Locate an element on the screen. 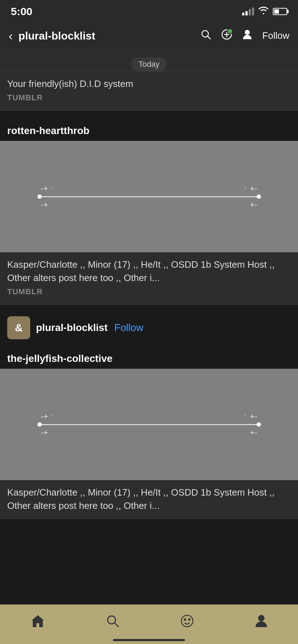  second-card-source: TUMBLR is located at coordinates (149, 293).